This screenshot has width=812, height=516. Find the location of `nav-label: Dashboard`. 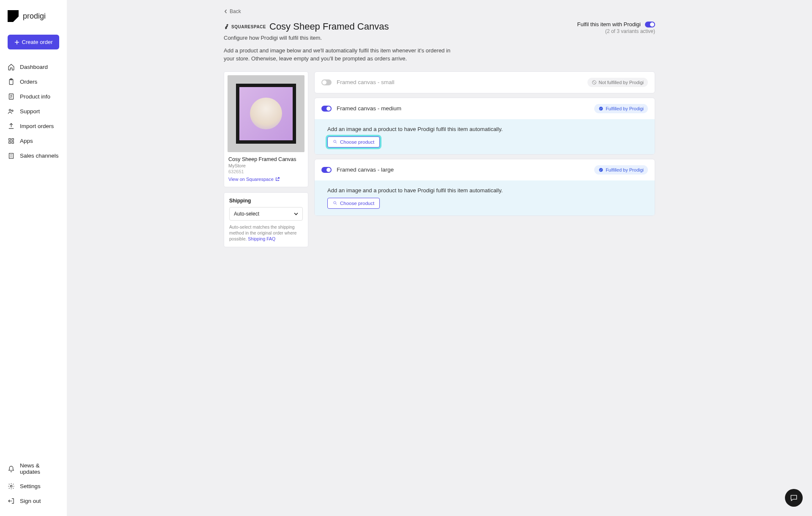

nav-label: Dashboard is located at coordinates (34, 67).